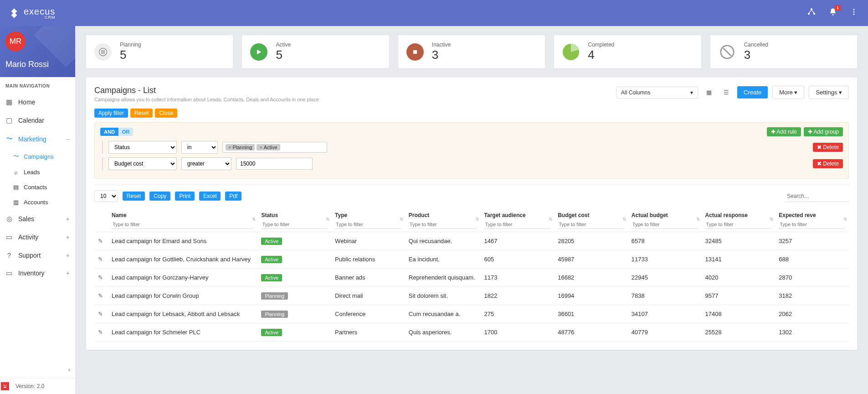 The height and width of the screenshot is (394, 868). What do you see at coordinates (37, 172) in the screenshot?
I see `nav-leads: ⌕Leads` at bounding box center [37, 172].